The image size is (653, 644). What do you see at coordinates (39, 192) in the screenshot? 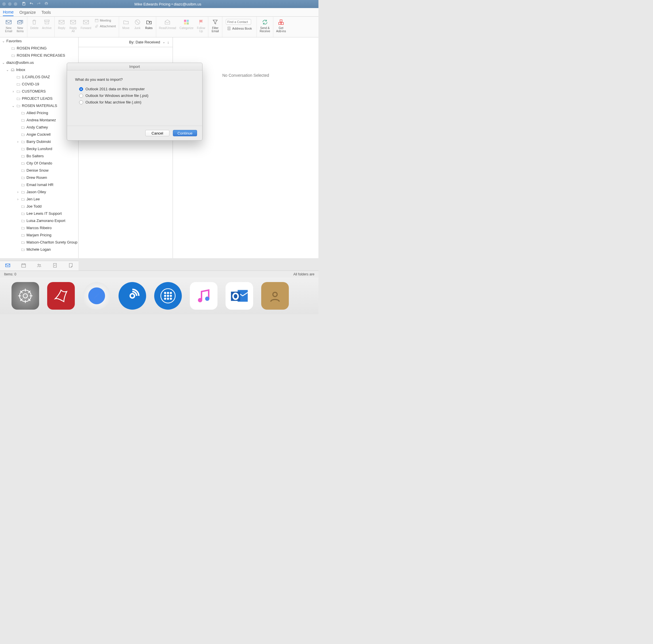
I see `rosen-subfolder: ›Jason Olley` at bounding box center [39, 192].